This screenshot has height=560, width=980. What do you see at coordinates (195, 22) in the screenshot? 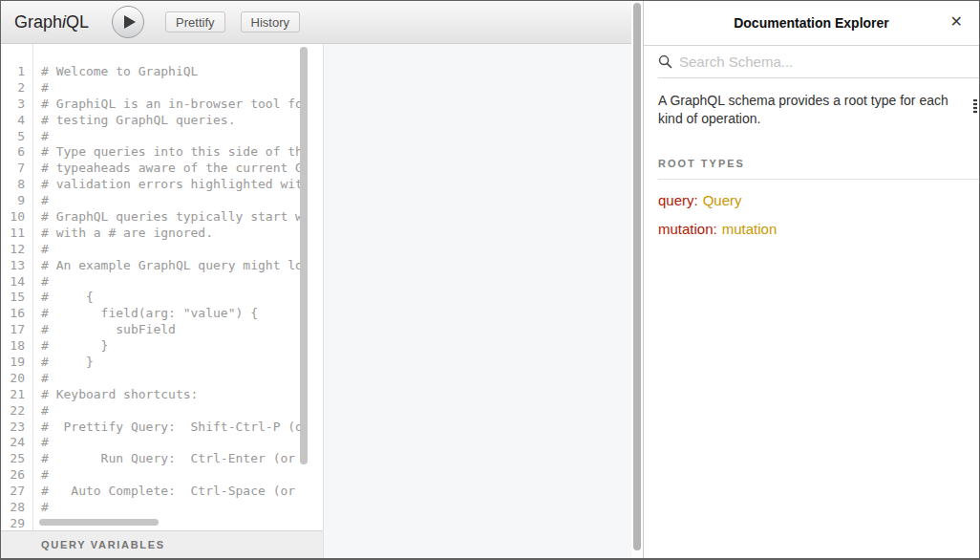
I see `prettify-button: Prettify` at bounding box center [195, 22].